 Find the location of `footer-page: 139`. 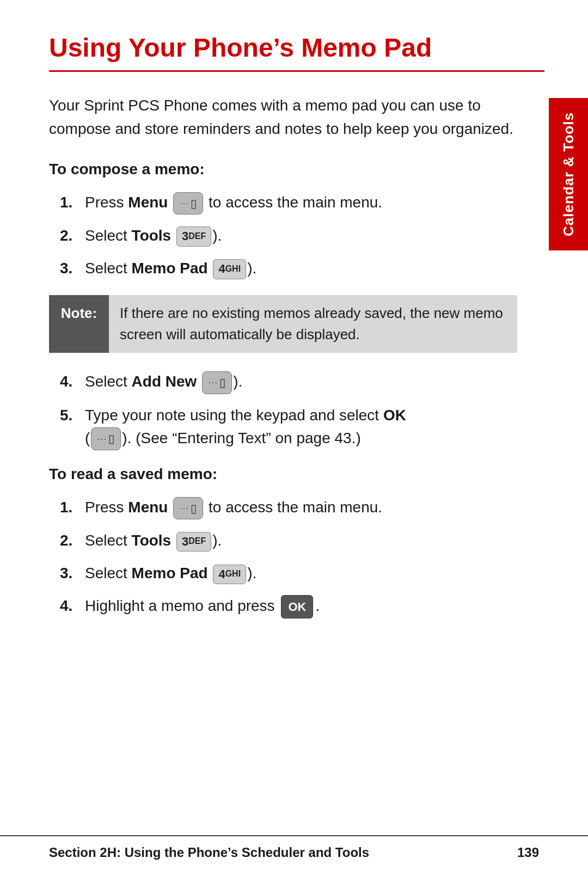

footer-page: 139 is located at coordinates (528, 853).